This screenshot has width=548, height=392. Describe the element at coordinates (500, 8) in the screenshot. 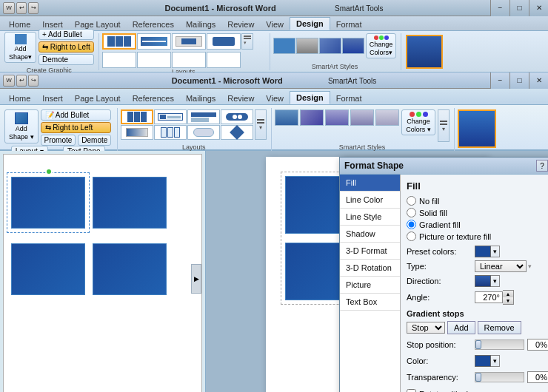

I see `minimize-btn-1: −` at that location.